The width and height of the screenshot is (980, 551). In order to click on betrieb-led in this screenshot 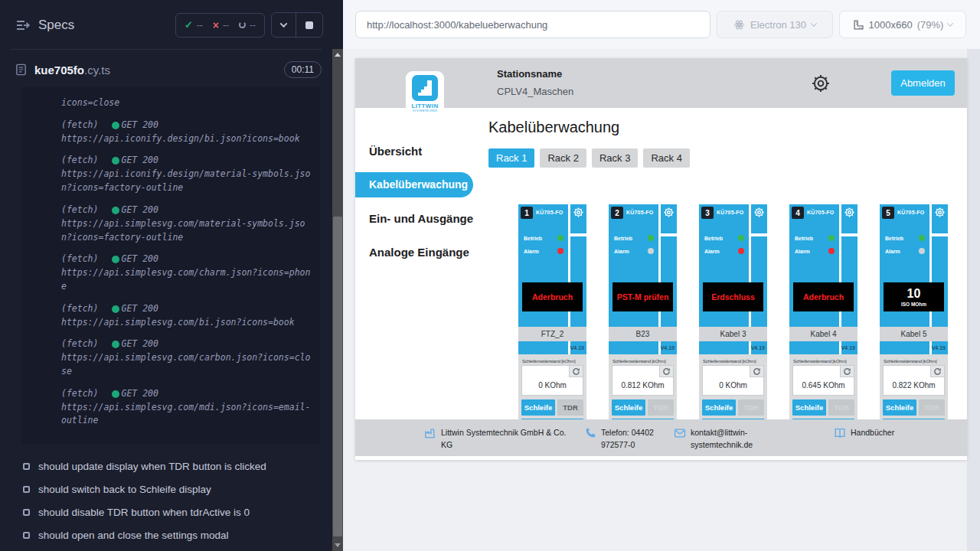, I will do `click(651, 238)`.